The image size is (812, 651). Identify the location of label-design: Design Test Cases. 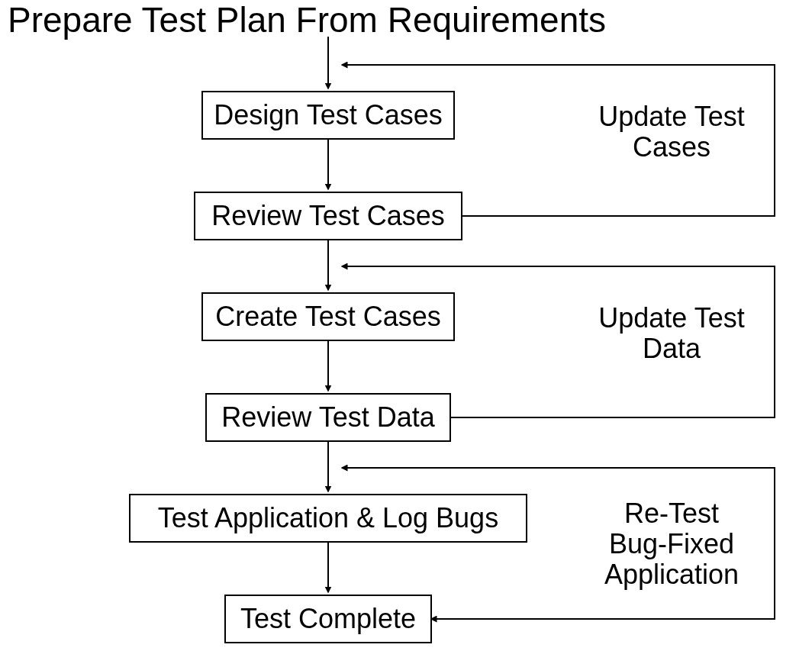
(328, 114).